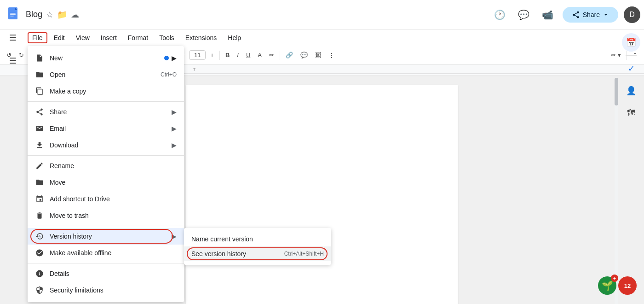  What do you see at coordinates (75, 15) in the screenshot?
I see `cloud-icon: ☁` at bounding box center [75, 15].